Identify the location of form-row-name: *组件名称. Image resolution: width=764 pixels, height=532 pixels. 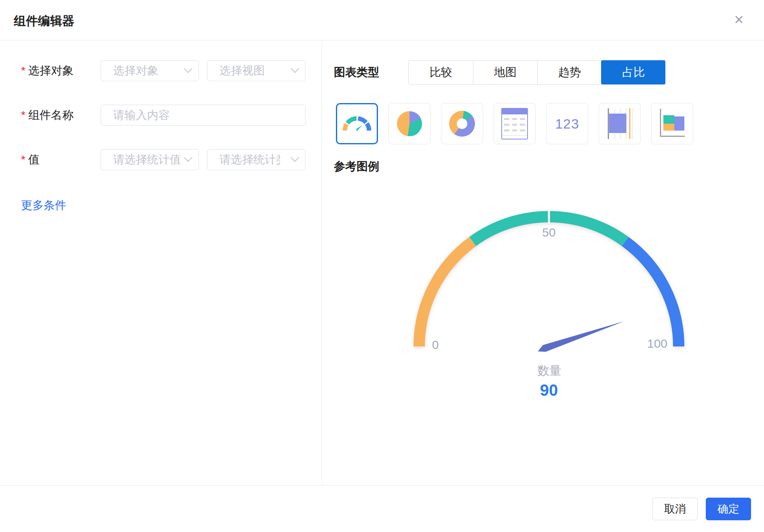
(171, 115).